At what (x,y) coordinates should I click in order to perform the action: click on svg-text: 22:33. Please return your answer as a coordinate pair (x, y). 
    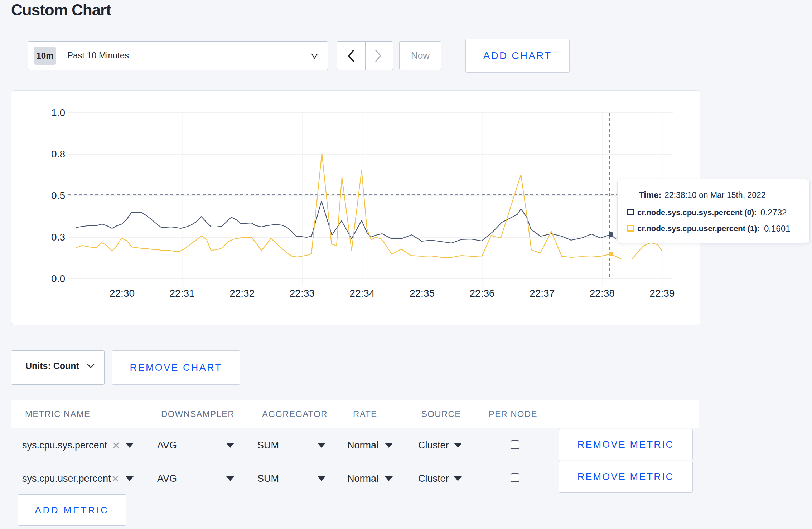
    Looking at the image, I should click on (302, 293).